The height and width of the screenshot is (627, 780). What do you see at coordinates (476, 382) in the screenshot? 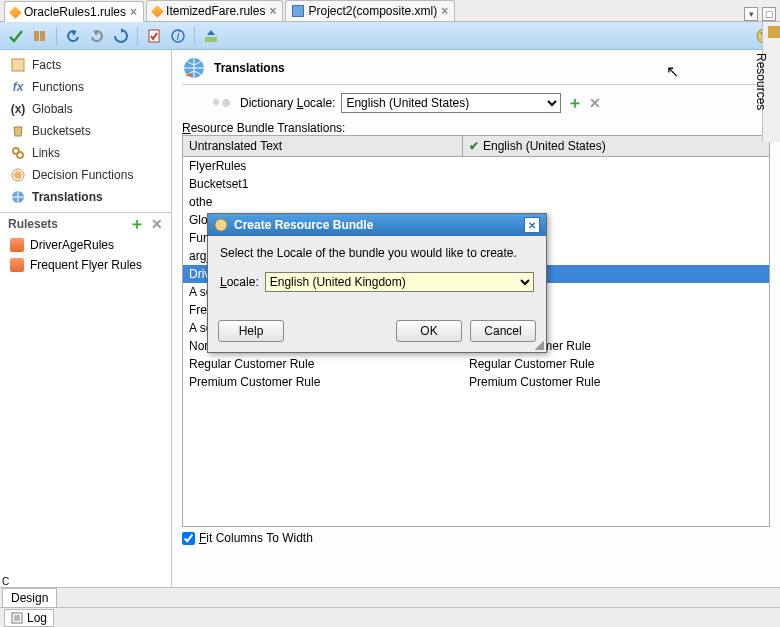
I see `table-row: Premium Customer RulePremium Customer Ru…` at bounding box center [476, 382].